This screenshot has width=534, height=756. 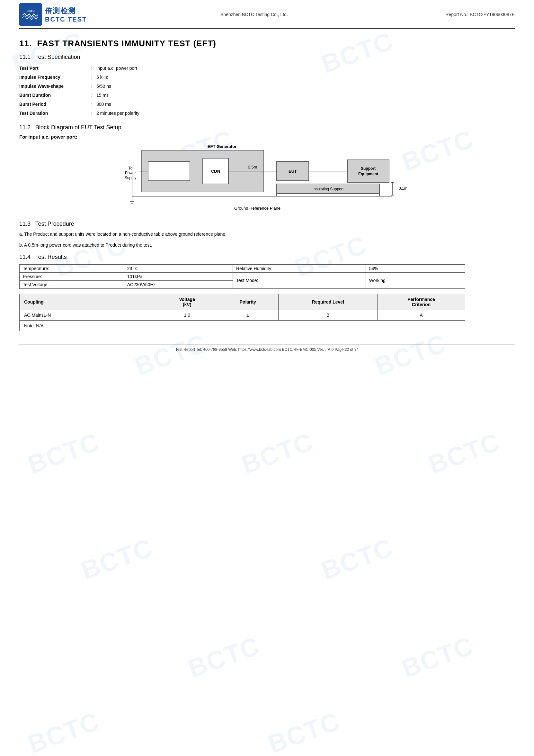 I want to click on env-val: 101kPa, so click(x=178, y=277).